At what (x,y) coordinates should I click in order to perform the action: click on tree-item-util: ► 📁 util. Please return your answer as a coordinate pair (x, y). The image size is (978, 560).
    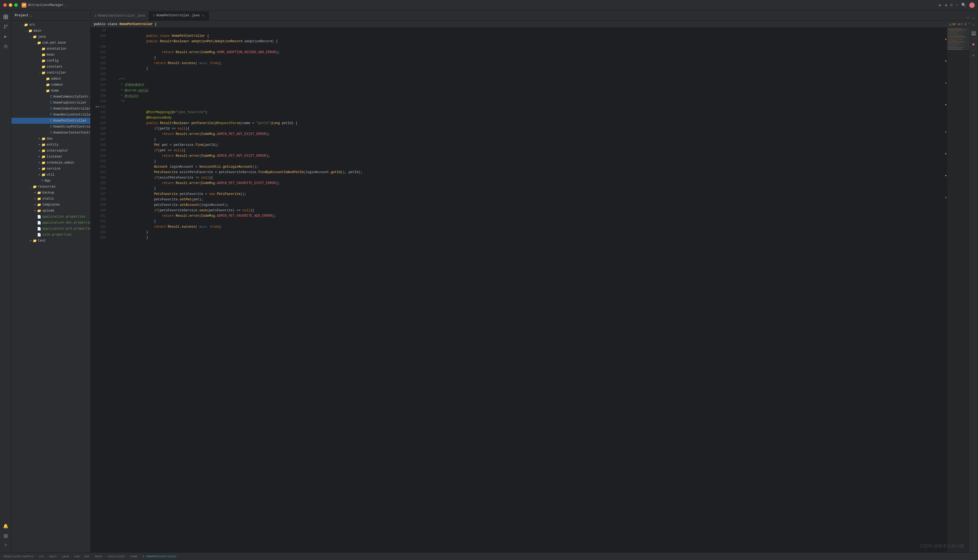
    Looking at the image, I should click on (51, 175).